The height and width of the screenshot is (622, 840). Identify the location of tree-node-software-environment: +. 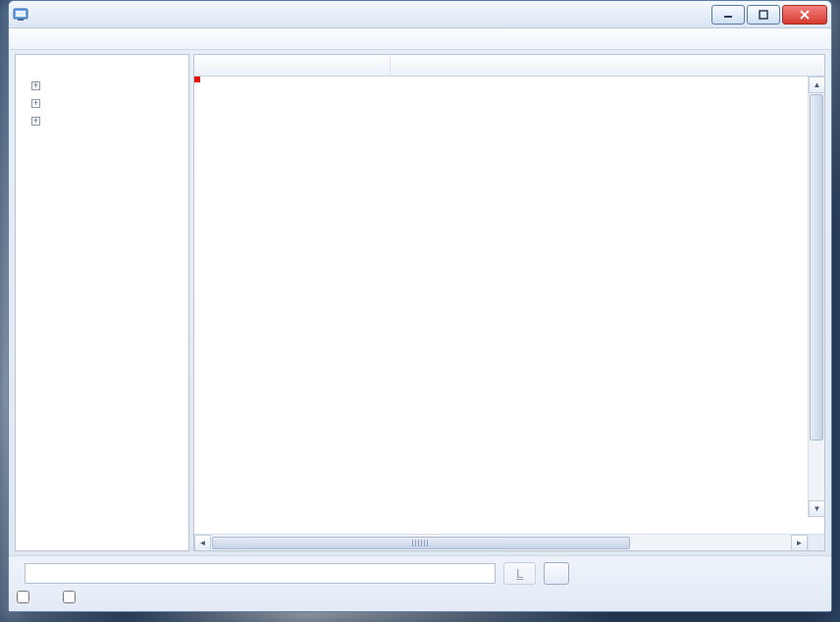
(102, 121).